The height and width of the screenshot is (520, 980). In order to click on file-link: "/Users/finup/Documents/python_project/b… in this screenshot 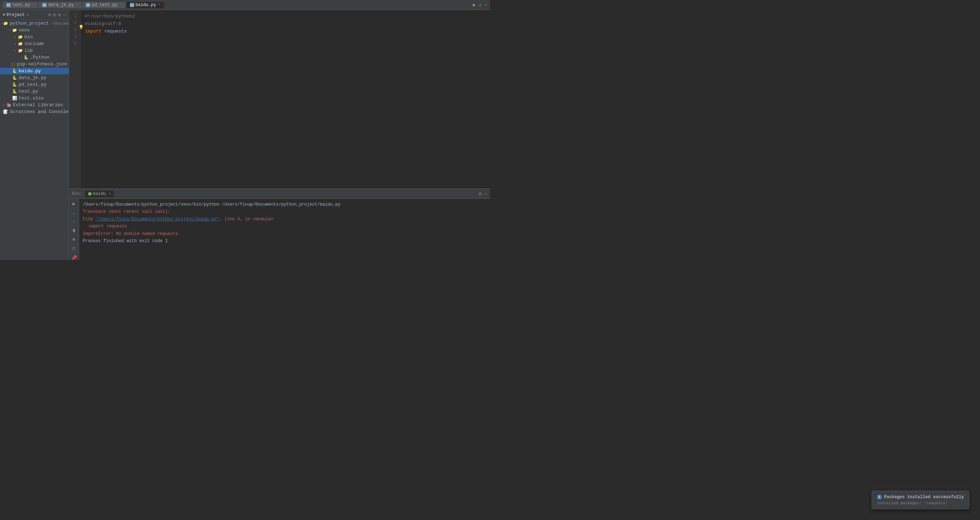, I will do `click(158, 219)`.